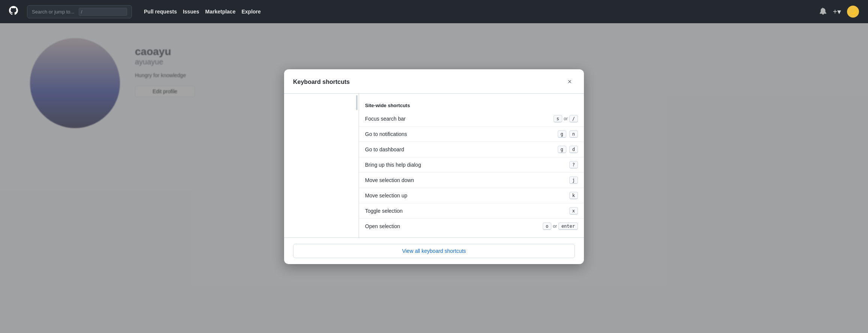  I want to click on shortcut-row-focus-search: Focus search bar s or /, so click(471, 119).